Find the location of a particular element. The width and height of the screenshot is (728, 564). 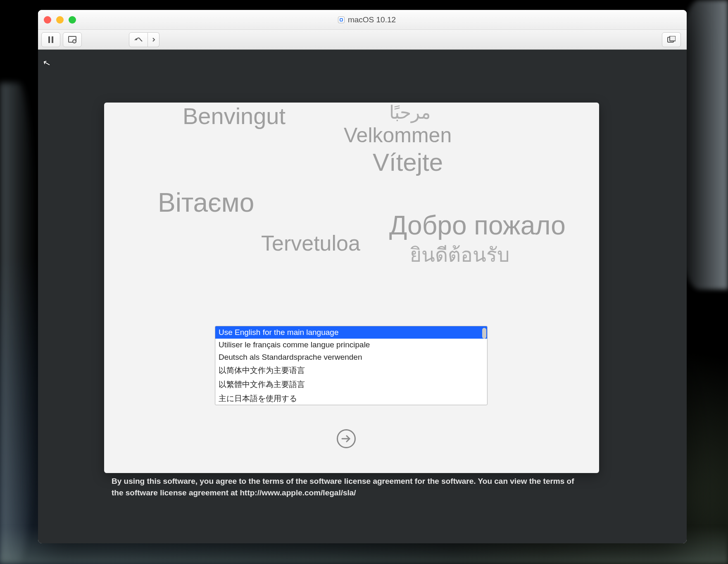

pause-button is located at coordinates (51, 40).